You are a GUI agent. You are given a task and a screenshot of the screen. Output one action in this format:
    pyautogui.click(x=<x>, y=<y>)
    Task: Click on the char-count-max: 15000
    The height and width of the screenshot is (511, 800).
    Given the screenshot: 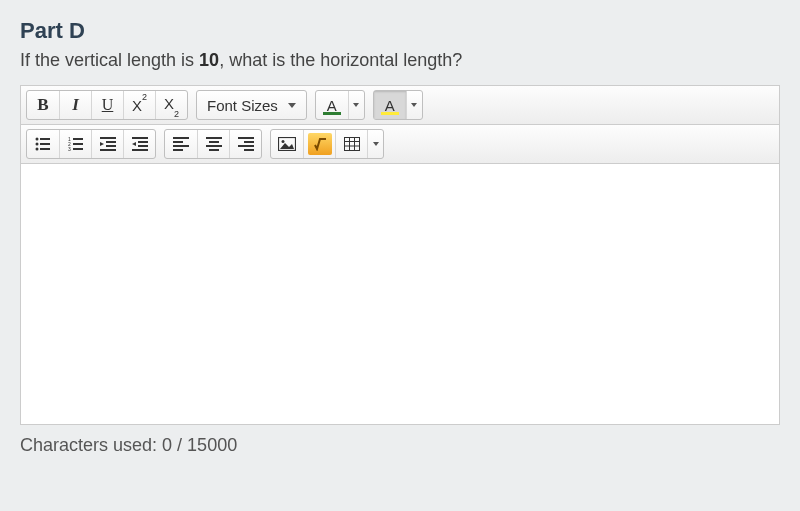 What is the action you would take?
    pyautogui.click(x=212, y=445)
    